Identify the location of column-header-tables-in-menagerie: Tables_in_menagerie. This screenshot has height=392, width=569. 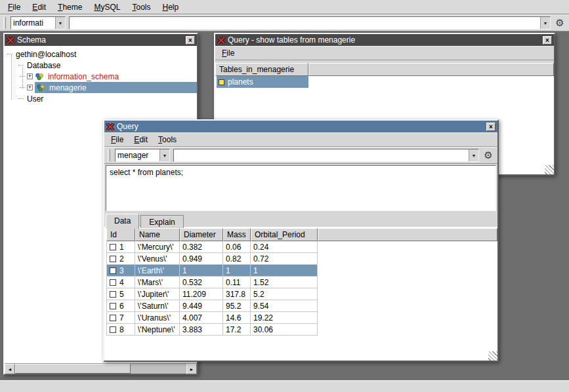
(262, 69).